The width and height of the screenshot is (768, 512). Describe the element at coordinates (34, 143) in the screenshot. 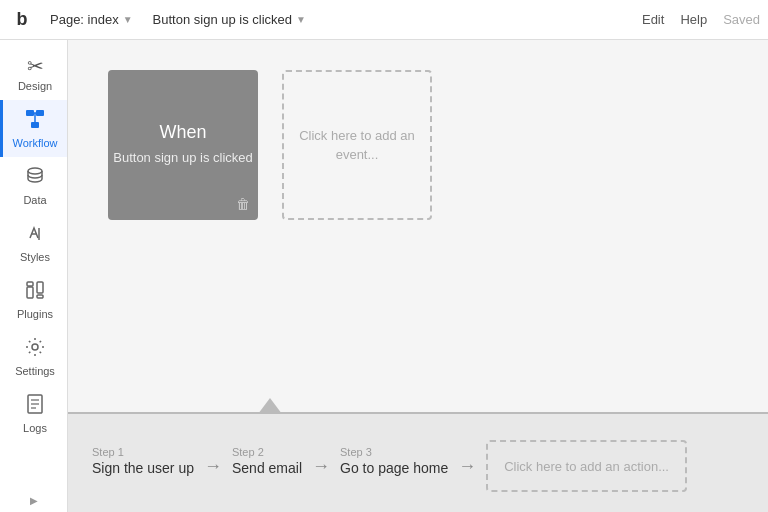

I see `workflow-label: Workflow` at that location.